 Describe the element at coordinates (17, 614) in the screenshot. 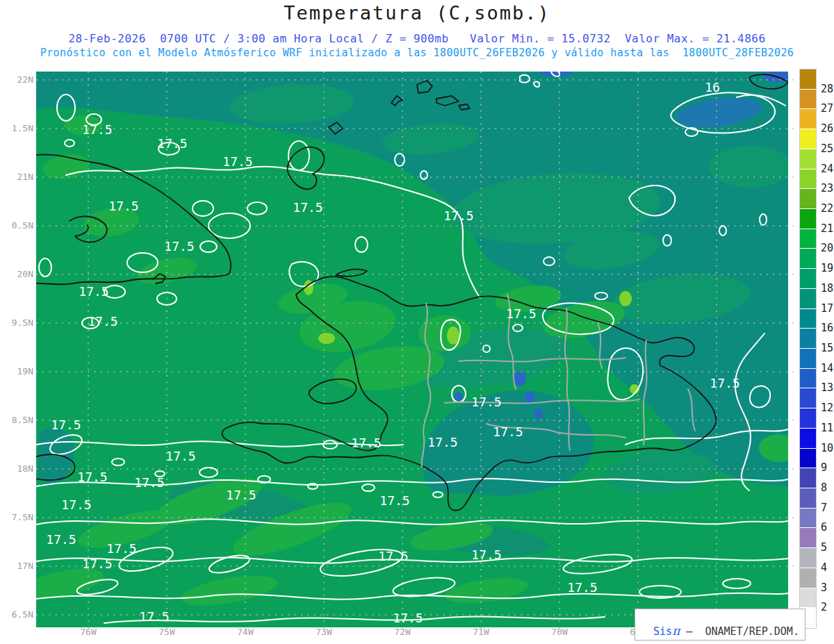

I see `lat-tick-label: 6.5N` at that location.